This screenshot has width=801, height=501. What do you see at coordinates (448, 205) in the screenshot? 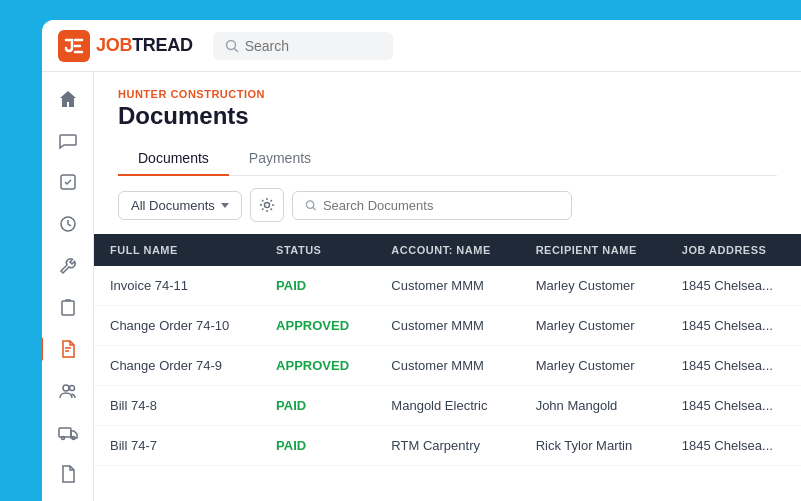
I see `toolbar: All Documents` at bounding box center [448, 205].